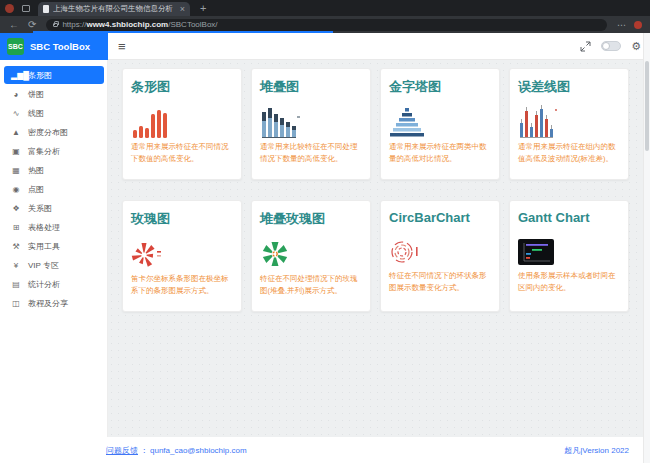 This screenshot has height=463, width=650. Describe the element at coordinates (127, 24) in the screenshot. I see `url-domain: www4.shbiochip.com` at that location.